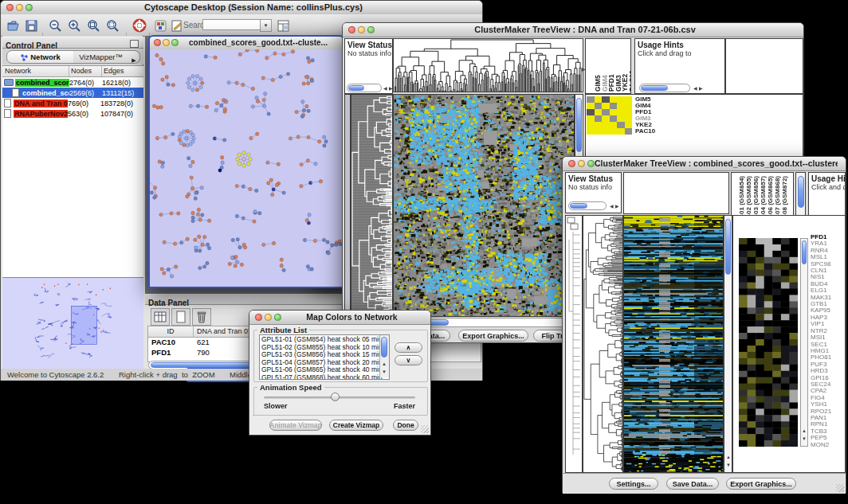  I want to click on dialog-title-bar: Map Colors to Network, so click(340, 318).